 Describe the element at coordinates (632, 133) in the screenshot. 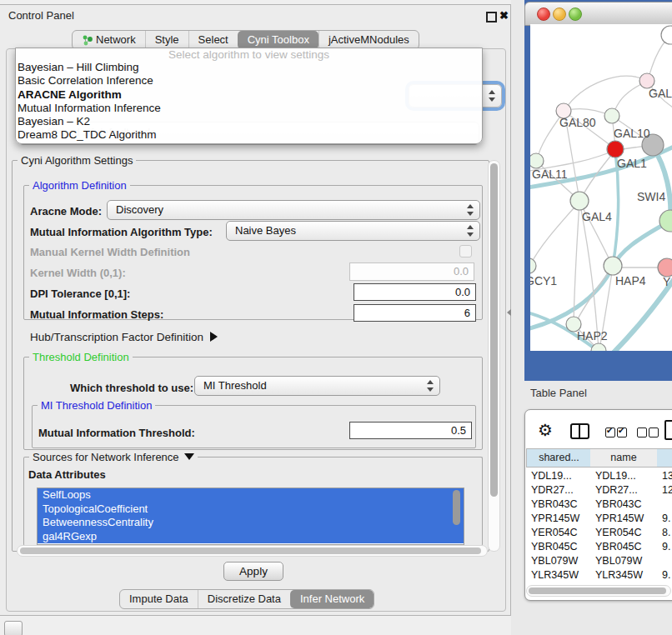

I see `node-label: GAL10` at that location.